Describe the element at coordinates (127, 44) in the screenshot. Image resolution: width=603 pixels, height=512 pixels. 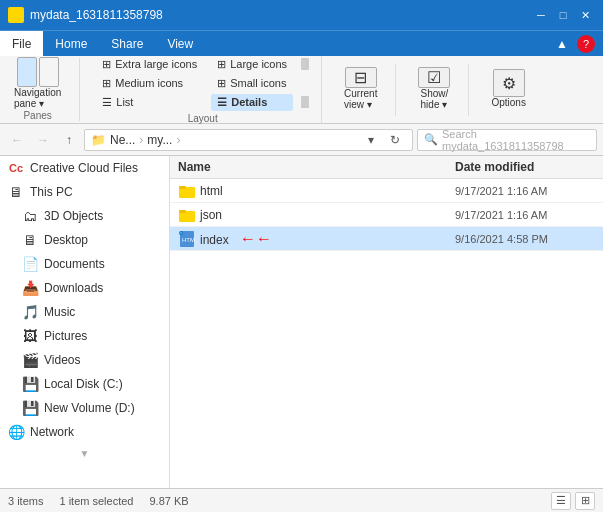
I see `menu-share: Share` at that location.